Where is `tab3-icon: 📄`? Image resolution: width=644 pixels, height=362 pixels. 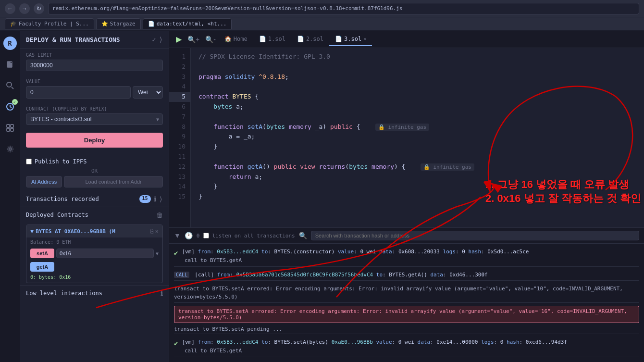 tab3-icon: 📄 is located at coordinates (151, 24).